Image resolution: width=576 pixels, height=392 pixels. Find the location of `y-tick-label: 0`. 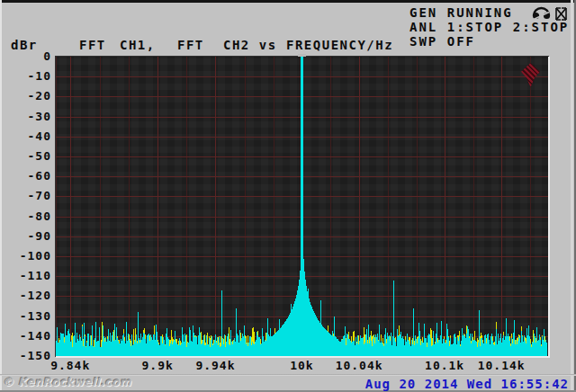

y-tick-label: 0 is located at coordinates (25, 57).